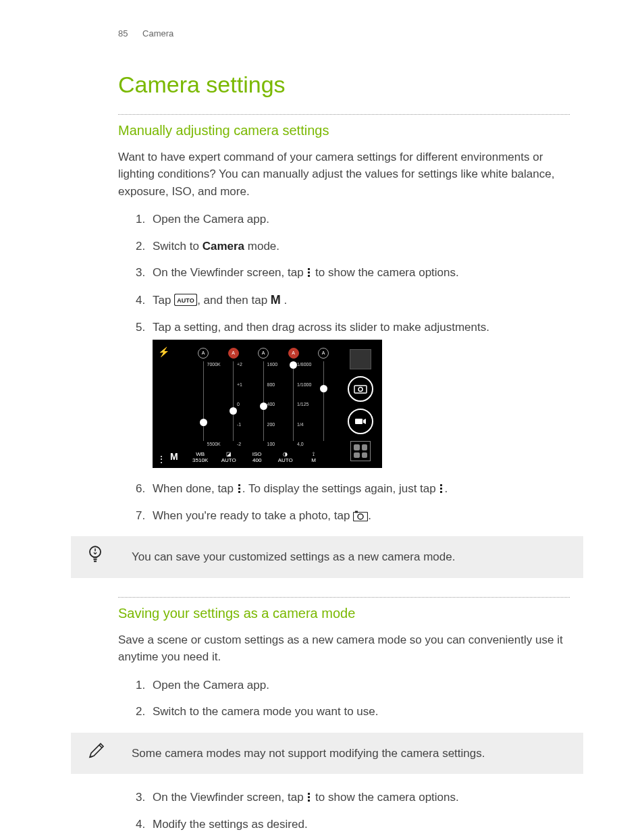  Describe the element at coordinates (158, 34) in the screenshot. I see `section-label: Camera` at that location.